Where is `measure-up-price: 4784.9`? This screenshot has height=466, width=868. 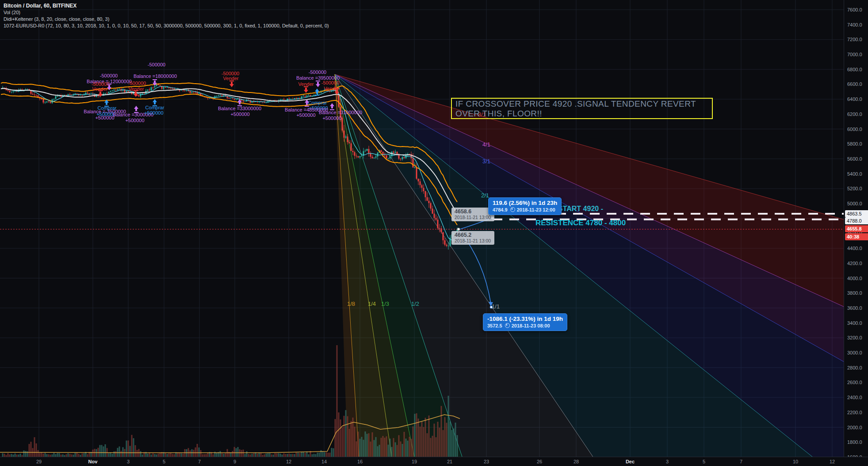
measure-up-price: 4784.9 is located at coordinates (500, 210).